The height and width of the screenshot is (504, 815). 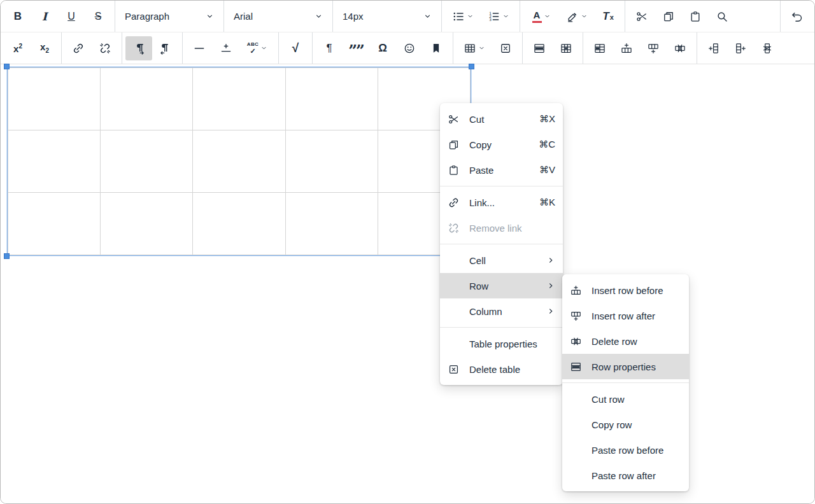 What do you see at coordinates (625, 475) in the screenshot?
I see `submenu-item-paste-row-after: Paste row after` at bounding box center [625, 475].